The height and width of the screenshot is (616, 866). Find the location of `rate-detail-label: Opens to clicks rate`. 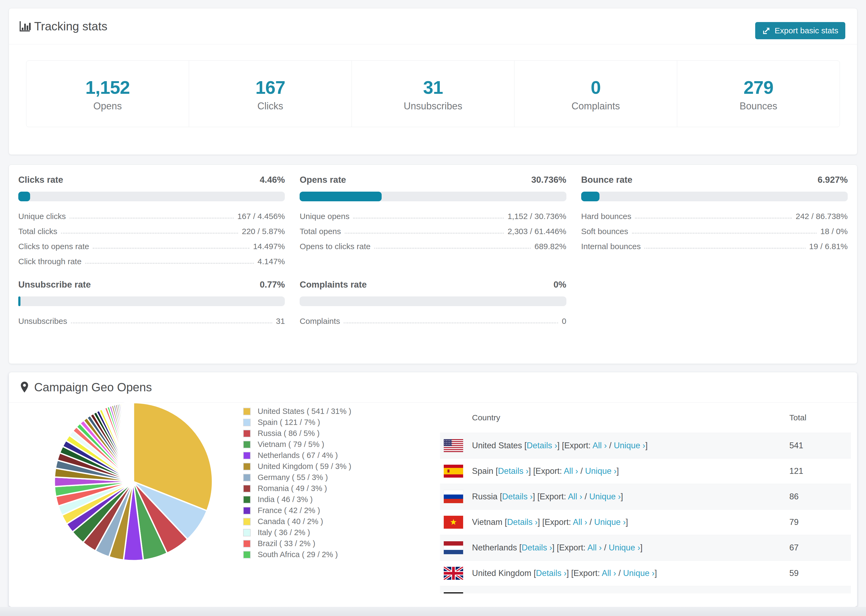

rate-detail-label: Opens to clicks rate is located at coordinates (335, 246).